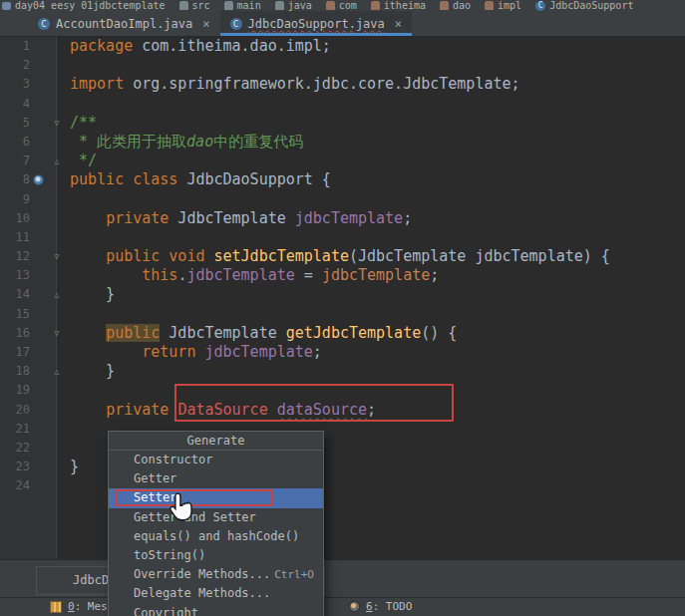 Image resolution: width=685 pixels, height=616 pixels. What do you see at coordinates (15, 391) in the screenshot?
I see `line-number: 19` at bounding box center [15, 391].